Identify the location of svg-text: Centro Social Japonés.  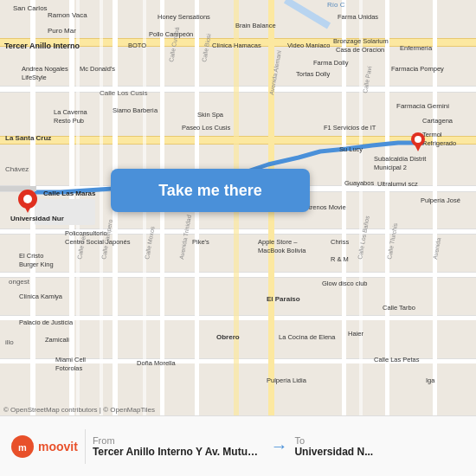
(98, 242).